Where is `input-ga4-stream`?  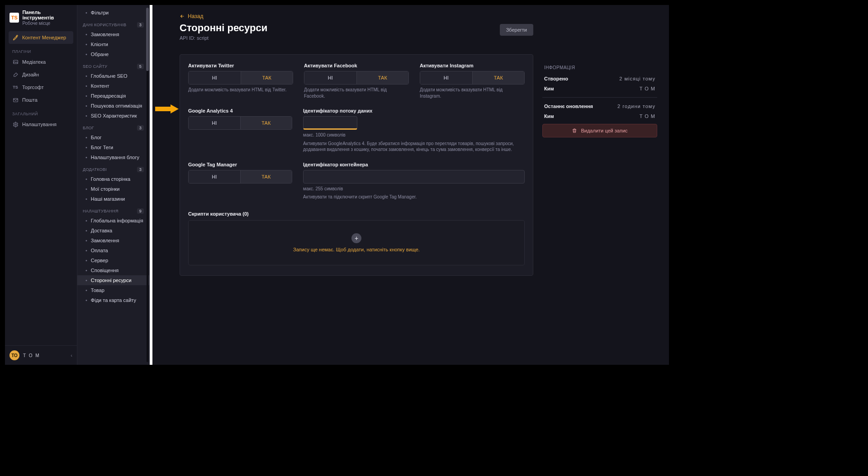
input-ga4-stream is located at coordinates (330, 123).